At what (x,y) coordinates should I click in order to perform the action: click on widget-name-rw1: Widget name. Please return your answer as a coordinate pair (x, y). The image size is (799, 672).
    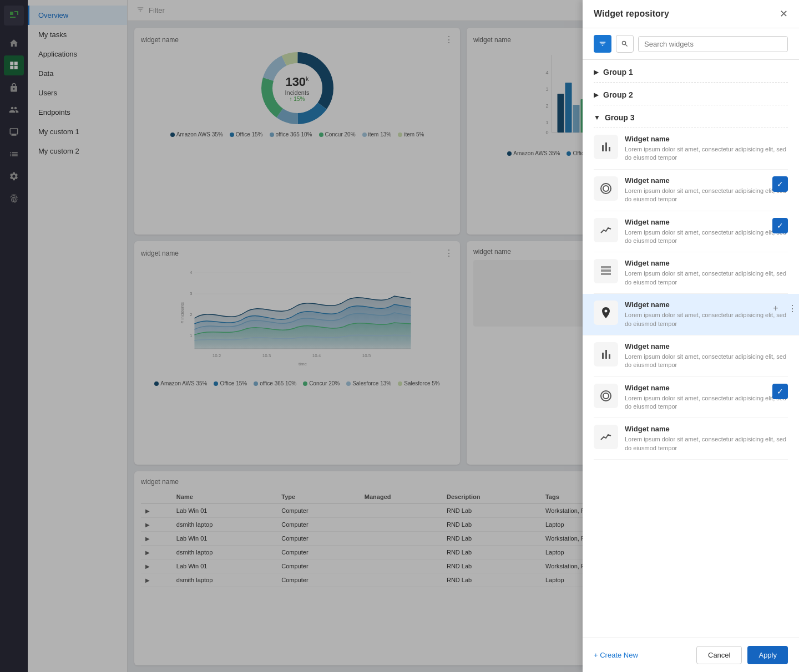
    Looking at the image, I should click on (706, 139).